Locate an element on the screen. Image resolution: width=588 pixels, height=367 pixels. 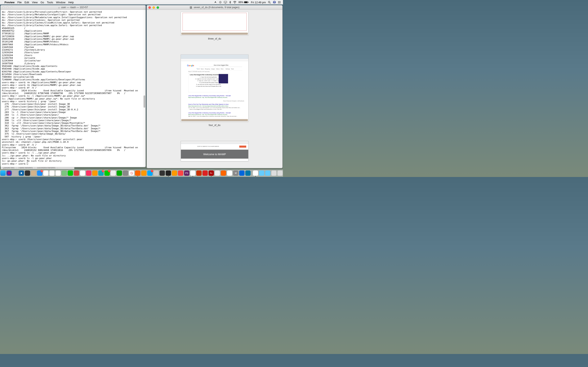
dock-itunes is located at coordinates (89, 173).